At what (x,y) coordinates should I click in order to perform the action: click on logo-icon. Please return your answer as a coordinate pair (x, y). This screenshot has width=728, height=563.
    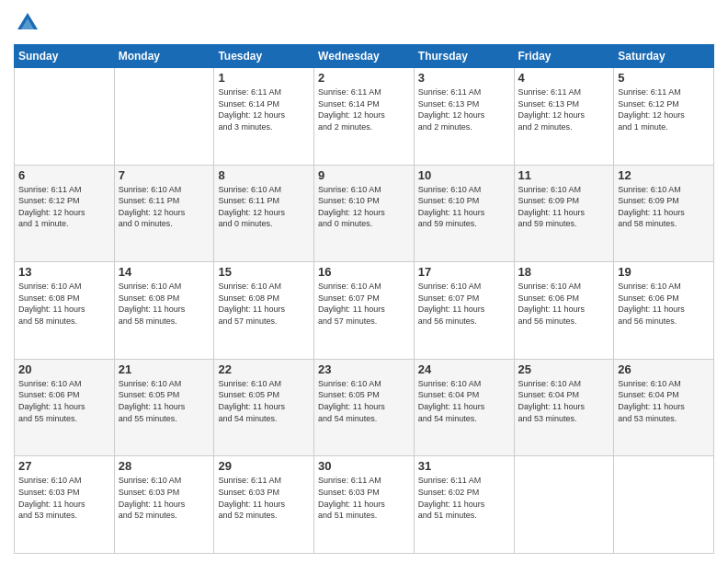
    Looking at the image, I should click on (28, 23).